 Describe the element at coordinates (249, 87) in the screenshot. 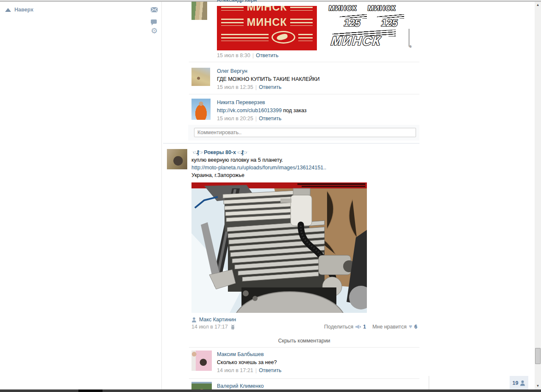

I see `comment-meta: 15 июл в 12:35|Ответить` at that location.